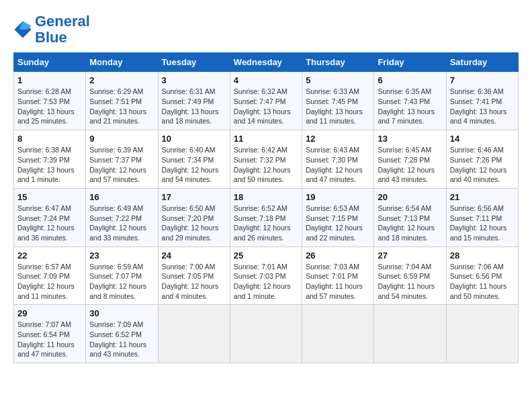 This screenshot has width=532, height=411. Describe the element at coordinates (50, 255) in the screenshot. I see `day-number: 22` at that location.